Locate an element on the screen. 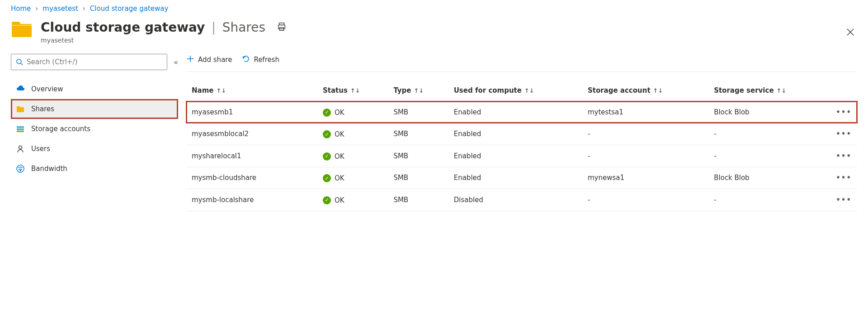 The width and height of the screenshot is (868, 317). add-share-button: Add share is located at coordinates (209, 60).